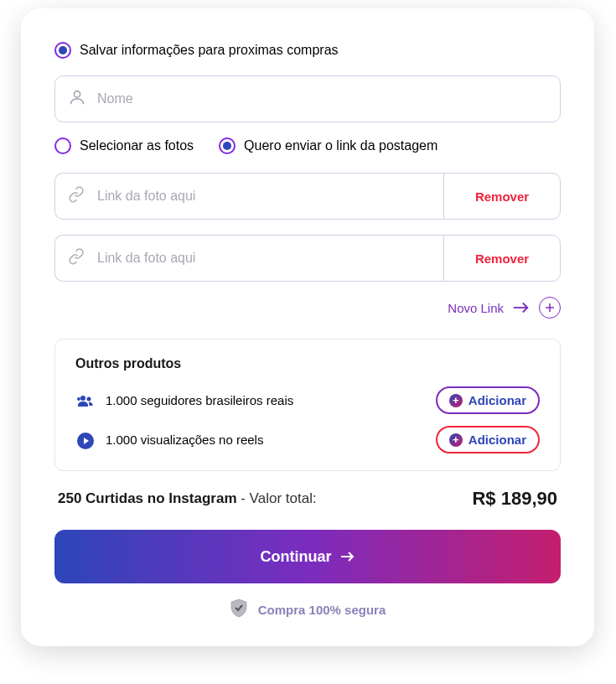  What do you see at coordinates (308, 308) in the screenshot?
I see `new-link-button: Novo Link` at bounding box center [308, 308].